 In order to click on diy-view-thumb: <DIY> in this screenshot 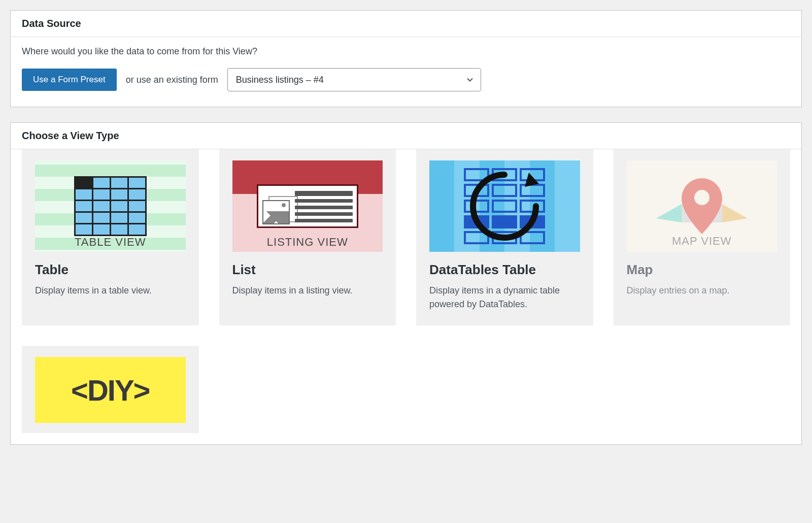, I will do `click(111, 390)`.